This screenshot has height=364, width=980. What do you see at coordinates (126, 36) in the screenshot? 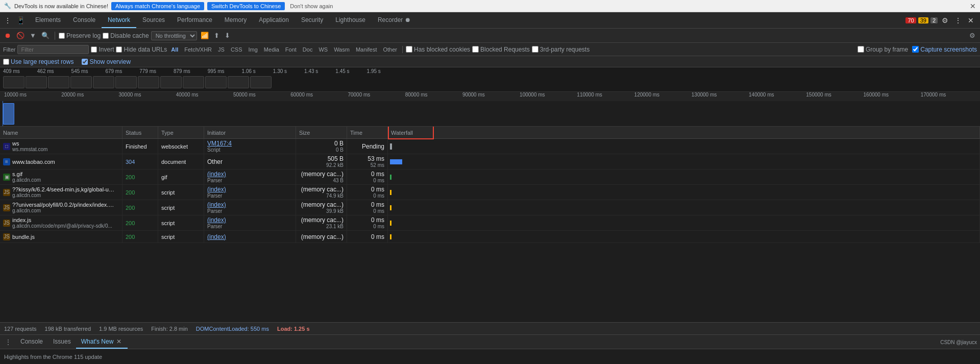
I see `disable-cache-label: Disable cache` at bounding box center [126, 36].